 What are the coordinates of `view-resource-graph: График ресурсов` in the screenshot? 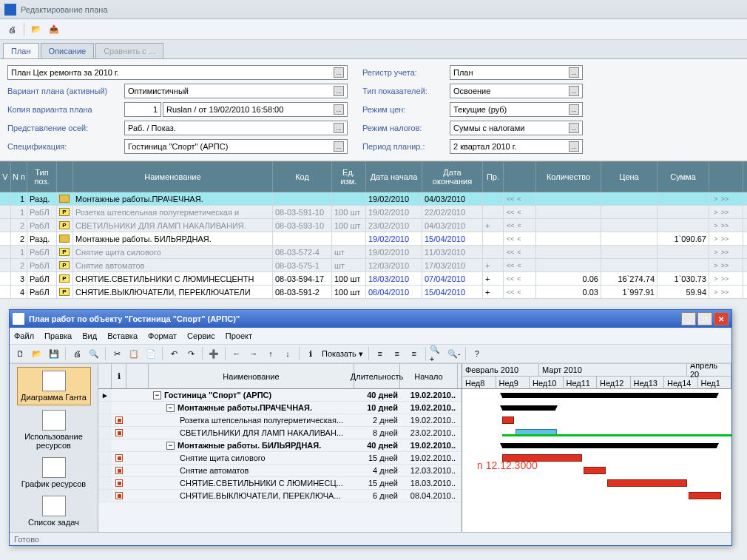 It's located at (54, 473).